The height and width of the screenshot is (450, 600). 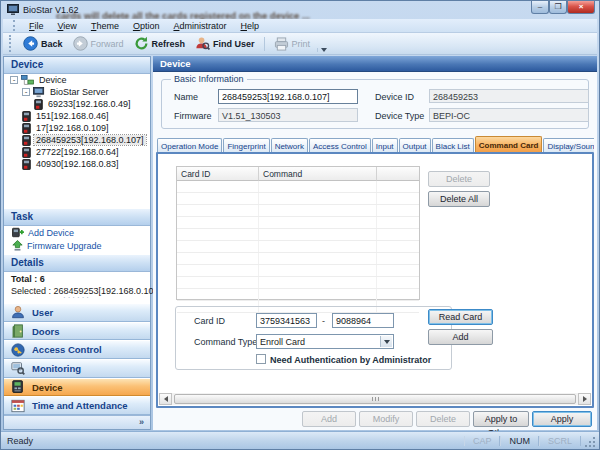 I want to click on card-id-label: Card ID, so click(x=210, y=321).